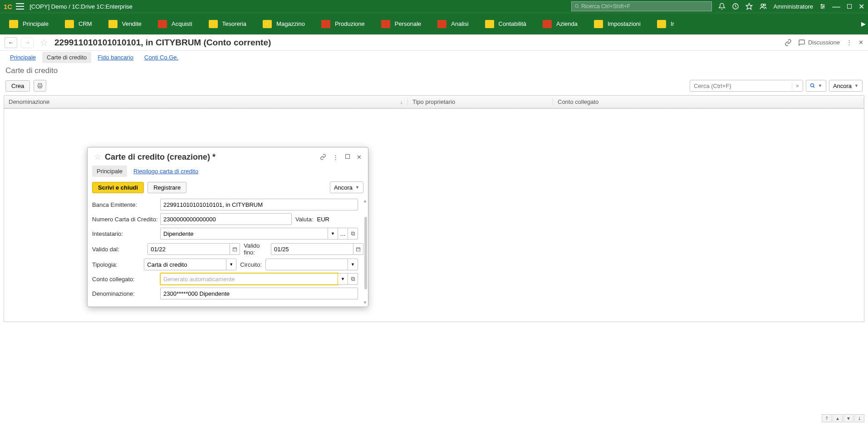  I want to click on currency-label: Valuta:, so click(304, 220).